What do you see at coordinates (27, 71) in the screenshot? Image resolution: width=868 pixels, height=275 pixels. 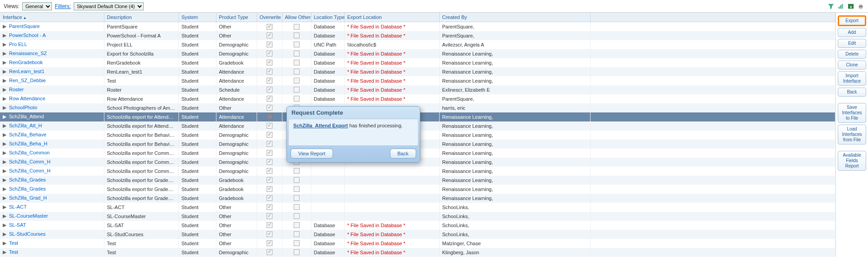 I see `interface-name: RenLearn_test1` at bounding box center [27, 71].